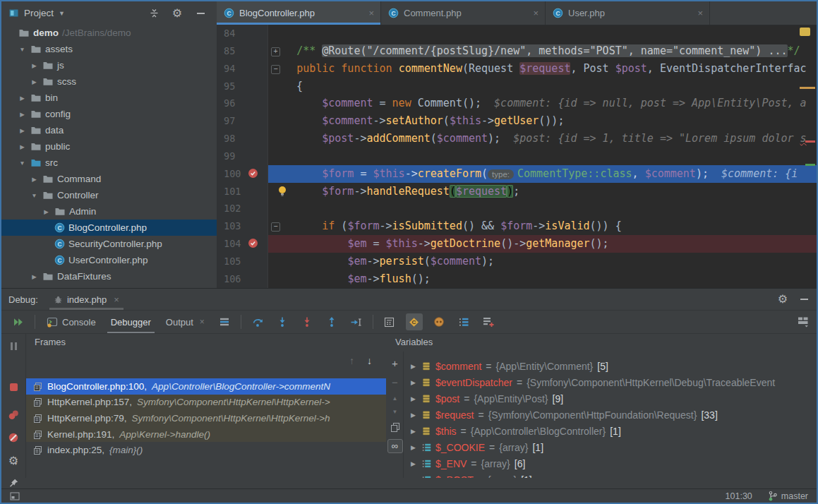 The width and height of the screenshot is (818, 504). Describe the element at coordinates (610, 474) in the screenshot. I see `variable-row: ▶$_POST = {array} [1]` at that location.